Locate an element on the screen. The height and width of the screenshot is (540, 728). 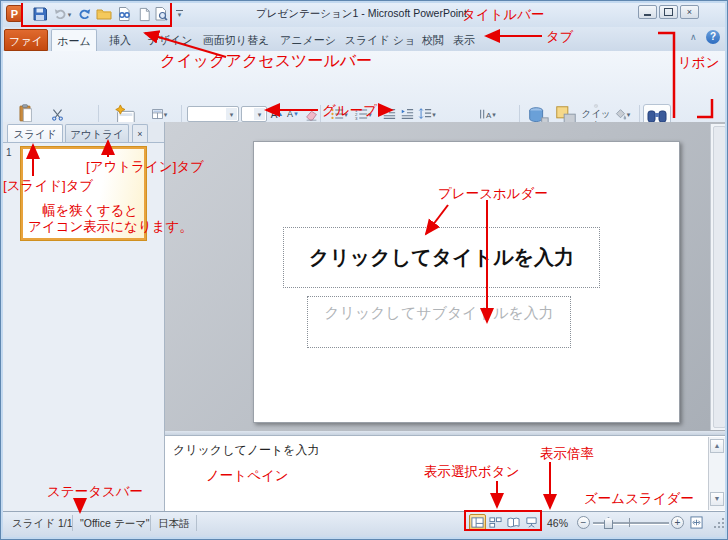
zoom-slider-thumb is located at coordinates (608, 523).